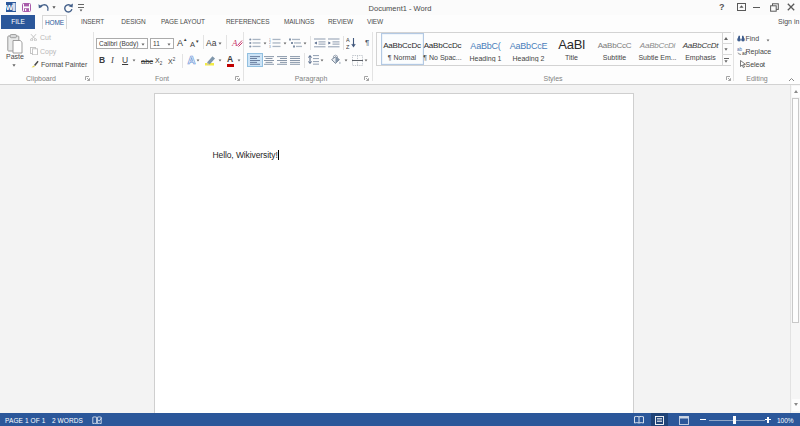  What do you see at coordinates (348, 47) in the screenshot?
I see `svg-text: Z` at bounding box center [348, 47].